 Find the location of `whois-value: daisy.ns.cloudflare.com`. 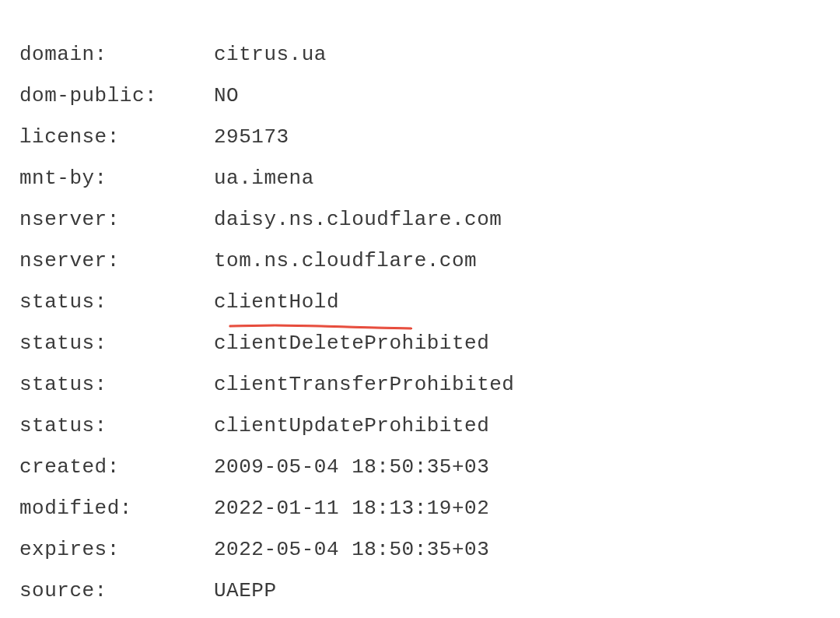

whois-value: daisy.ns.cloudflare.com is located at coordinates (517, 219).